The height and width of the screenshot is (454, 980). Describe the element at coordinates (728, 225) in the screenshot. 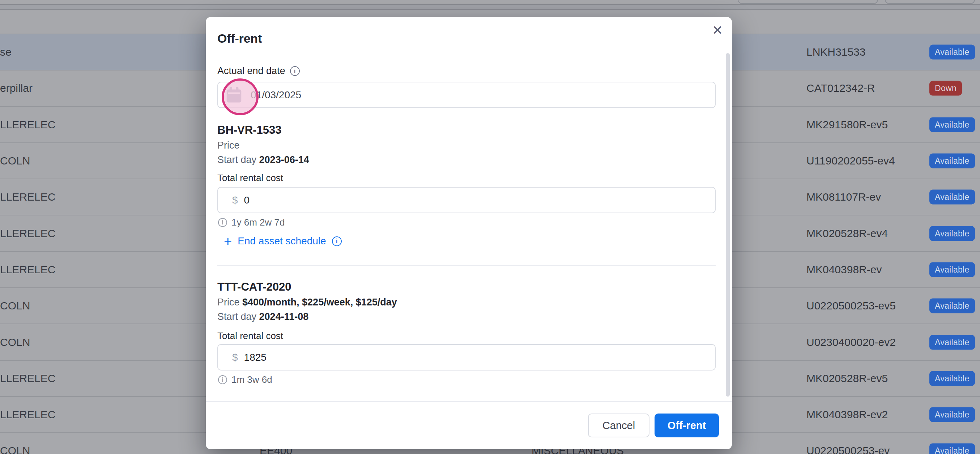

I see `modal-scrollbar` at that location.